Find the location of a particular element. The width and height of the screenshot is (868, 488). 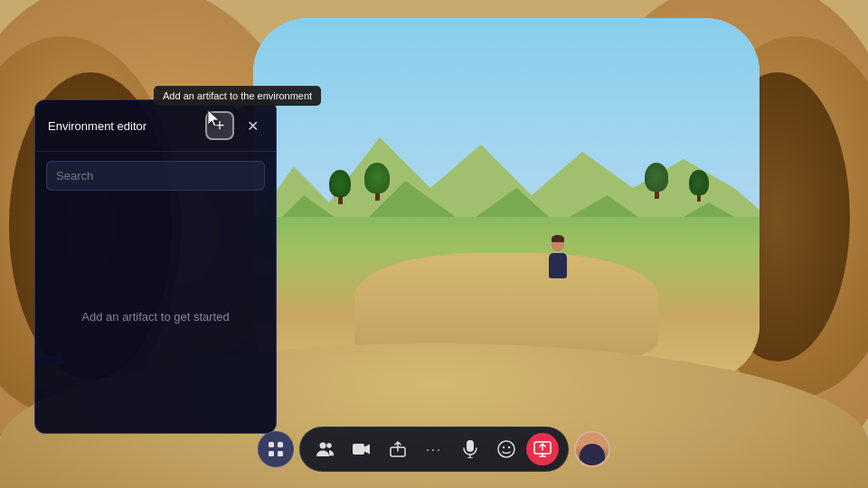

panel-header: Environment editor + ✕ is located at coordinates (156, 127).